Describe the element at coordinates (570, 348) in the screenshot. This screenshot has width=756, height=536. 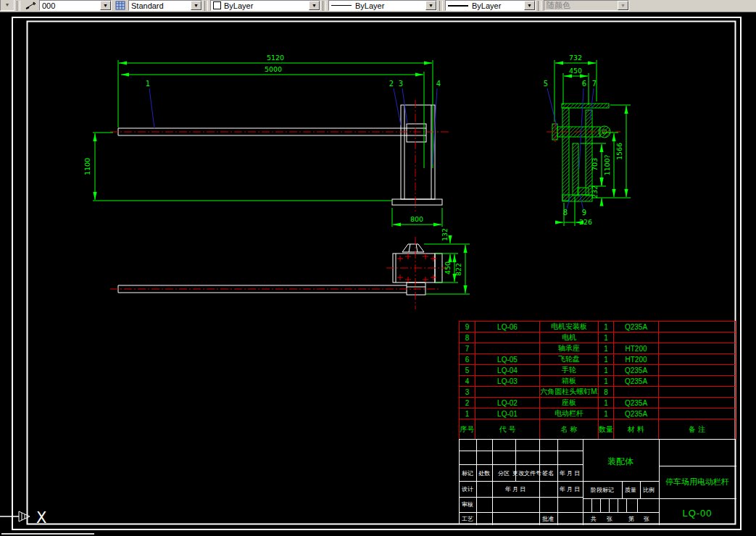
I see `bom-cell: 轴承座` at that location.